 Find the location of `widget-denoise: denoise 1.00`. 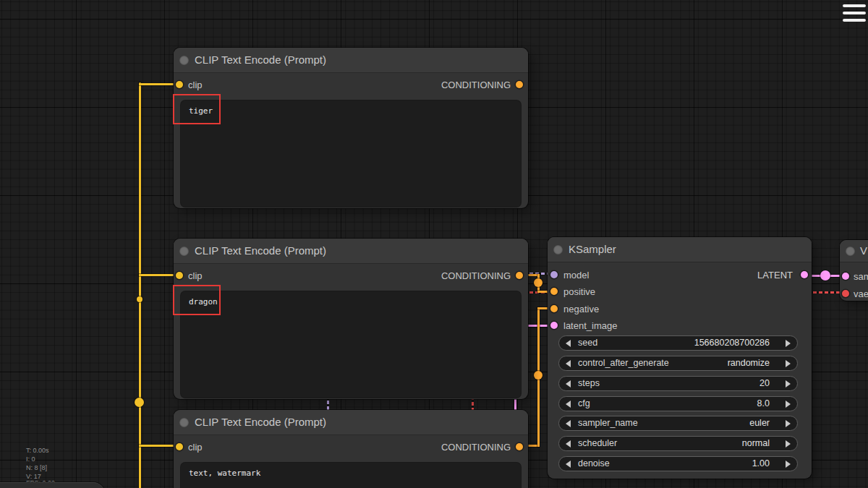

widget-denoise: denoise 1.00 is located at coordinates (678, 464).